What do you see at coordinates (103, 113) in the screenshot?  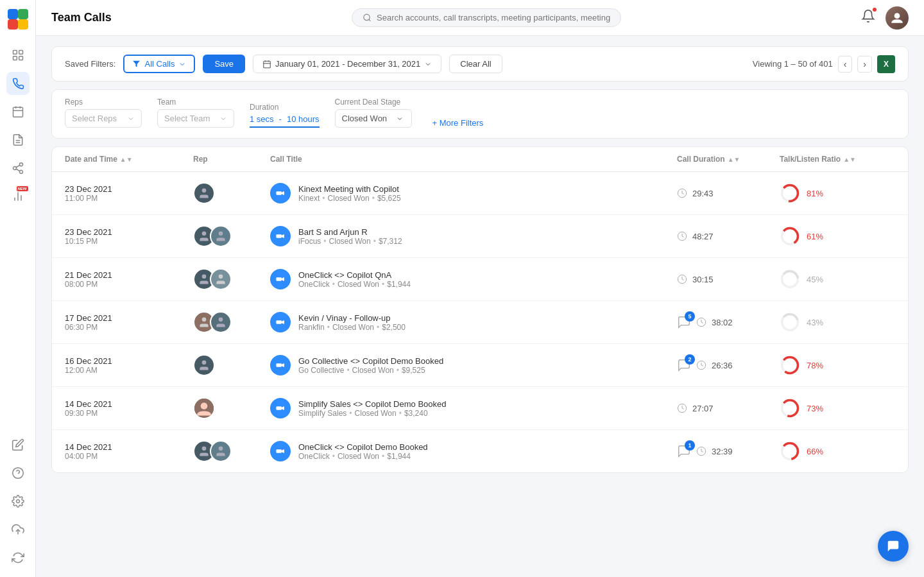 I see `reps-filter-group: Reps Select Reps` at bounding box center [103, 113].